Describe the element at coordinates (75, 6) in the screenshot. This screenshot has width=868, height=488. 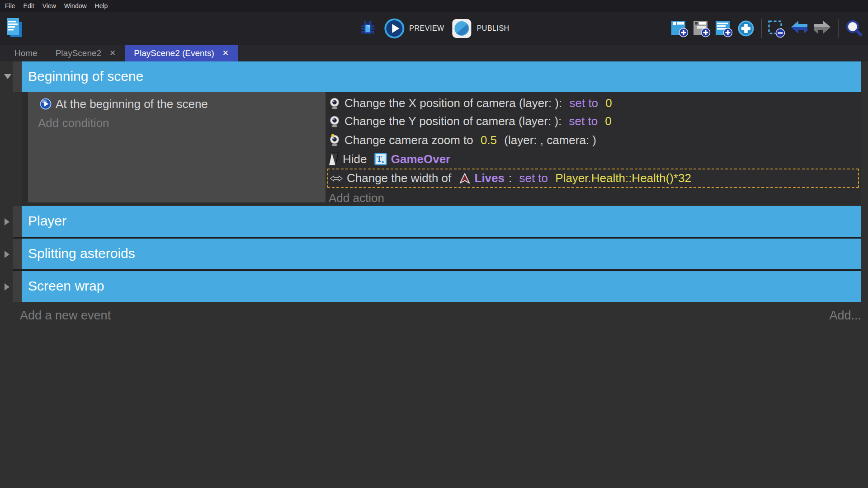
I see `menu-window: Window` at that location.